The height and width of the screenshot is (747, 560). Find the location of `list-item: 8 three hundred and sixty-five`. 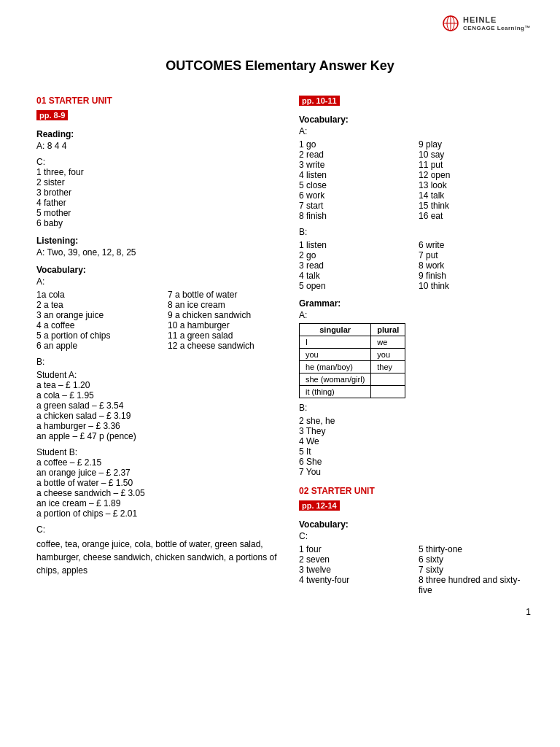

list-item: 8 three hundred and sixty-five is located at coordinates (471, 585).